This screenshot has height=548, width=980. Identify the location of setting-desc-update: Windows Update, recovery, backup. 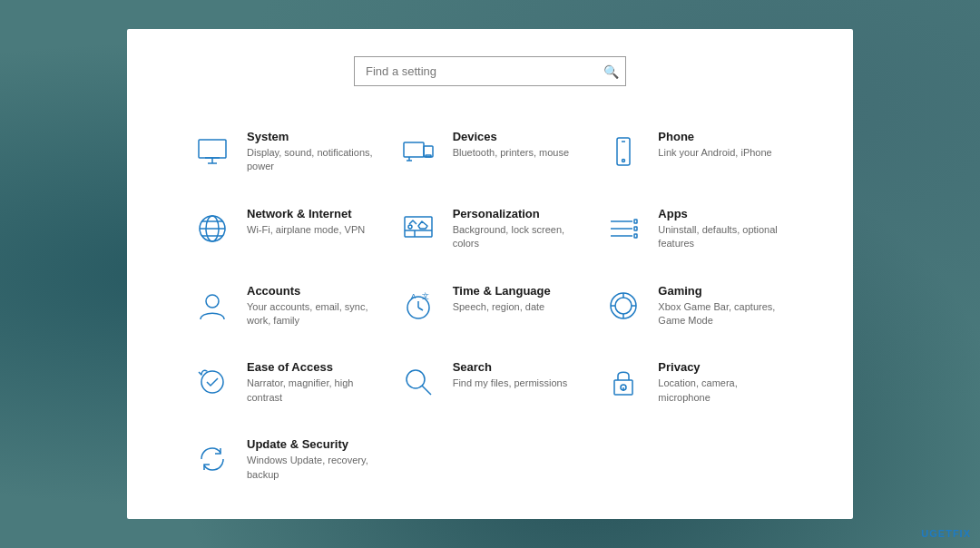
(312, 468).